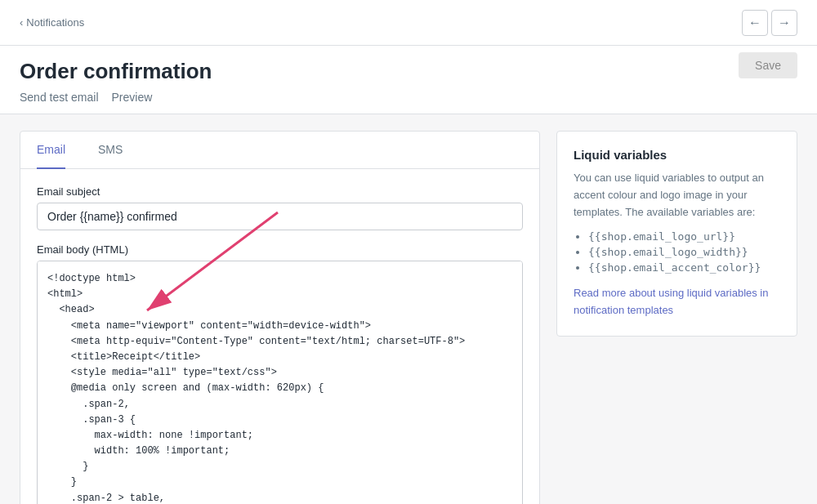 This screenshot has width=817, height=504. I want to click on breadcrumb: ‹ Notifications, so click(52, 23).